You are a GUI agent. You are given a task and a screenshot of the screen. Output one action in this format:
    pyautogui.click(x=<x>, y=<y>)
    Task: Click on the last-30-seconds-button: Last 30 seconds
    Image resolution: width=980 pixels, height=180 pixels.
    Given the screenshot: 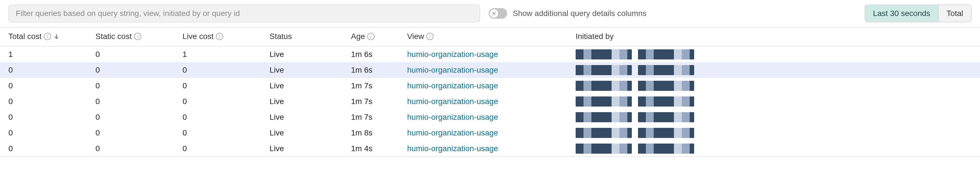 What is the action you would take?
    pyautogui.click(x=902, y=14)
    